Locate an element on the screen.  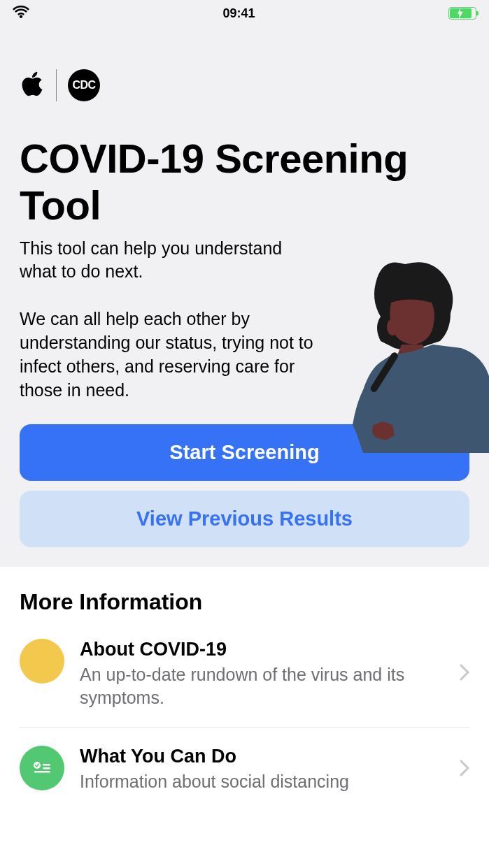
view-previous-results-button: View Previous Results is located at coordinates (245, 519).